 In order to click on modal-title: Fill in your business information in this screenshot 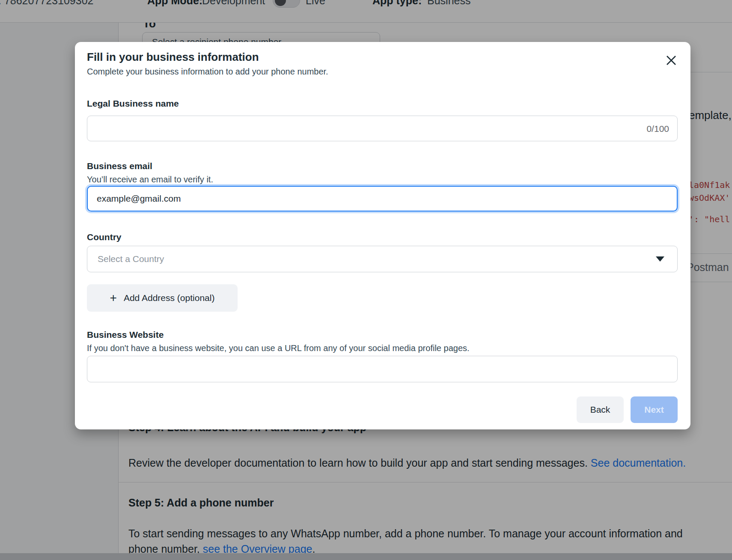, I will do `click(173, 57)`.